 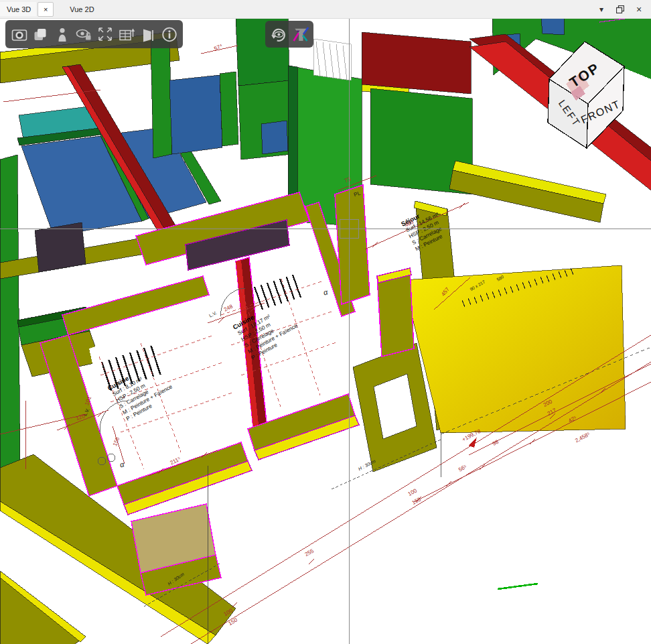 I want to click on zoom-fit-icon, so click(x=104, y=34).